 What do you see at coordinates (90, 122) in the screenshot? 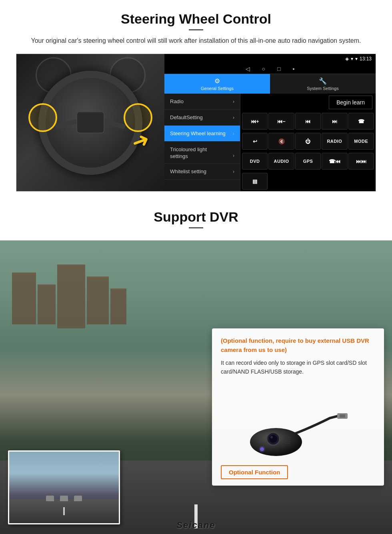
I see `steering-hub` at bounding box center [90, 122].